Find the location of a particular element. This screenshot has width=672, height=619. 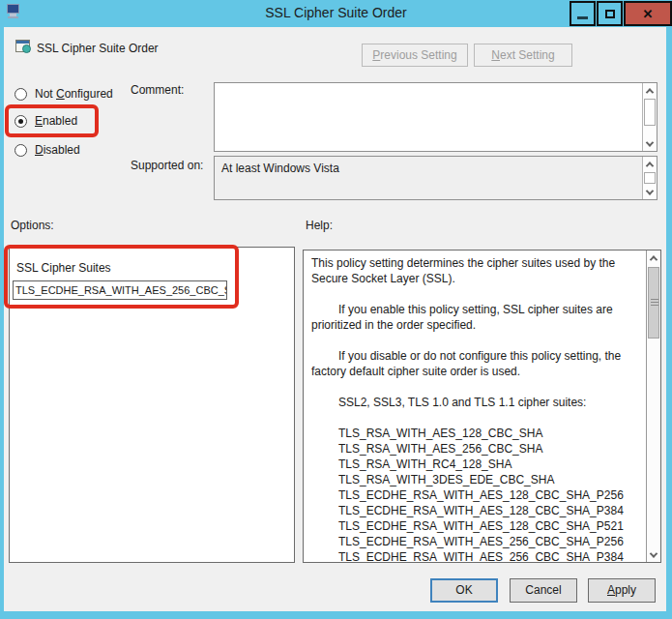

ssl-cipher-suites-input: TLS_ECDHE_RSA_WITH_AES_256_CBC_SHA is located at coordinates (120, 290).